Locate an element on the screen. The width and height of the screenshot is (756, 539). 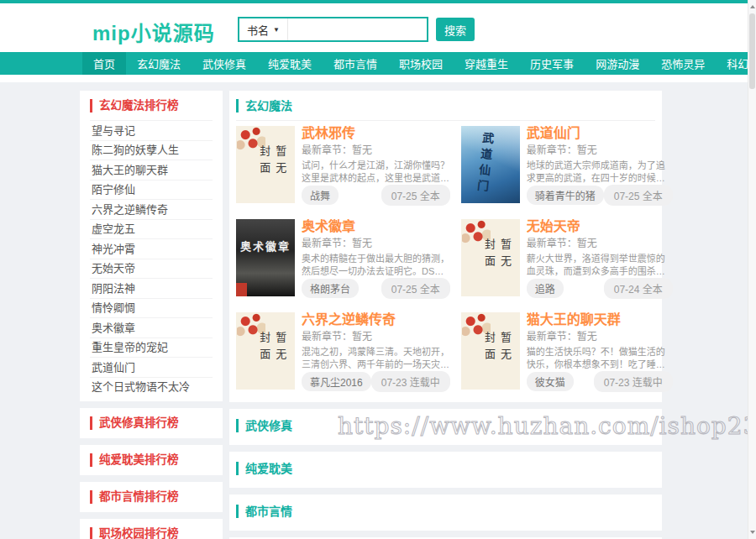
rank-list-item: 武道仙门 is located at coordinates (151, 367).